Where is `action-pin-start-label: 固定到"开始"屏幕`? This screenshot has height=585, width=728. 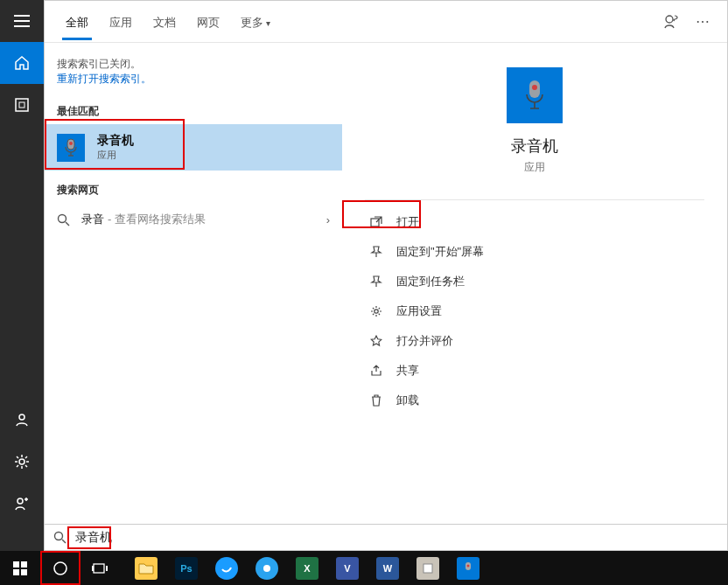
action-pin-start-label: 固定到"开始"屏幕 is located at coordinates (440, 252).